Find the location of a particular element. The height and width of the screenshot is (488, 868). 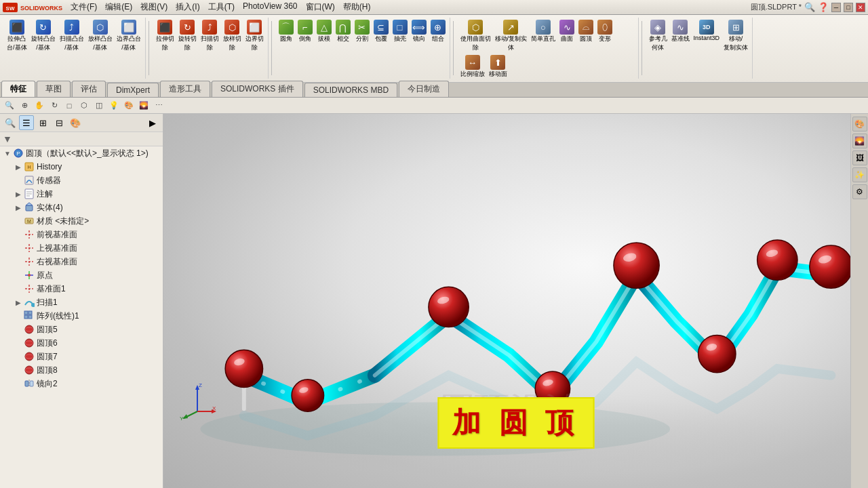

sidebar-grid-btn: ⊞ is located at coordinates (43, 123).